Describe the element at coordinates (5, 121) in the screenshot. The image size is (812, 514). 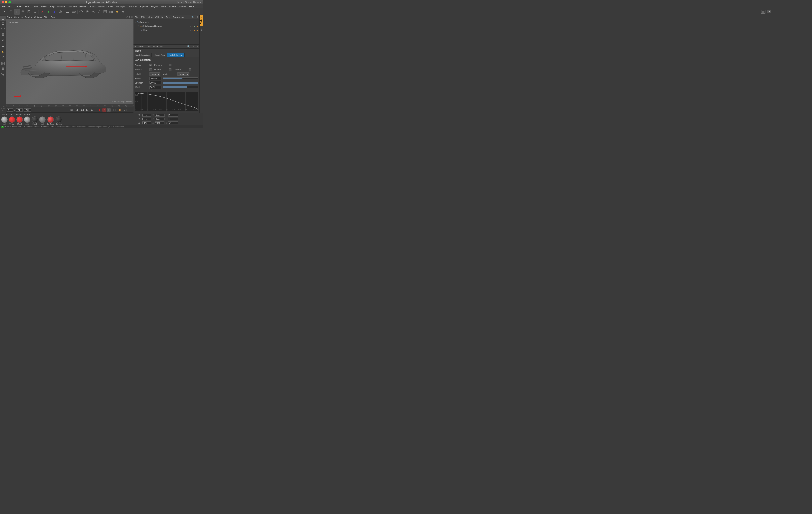
I see `material-item-mat: Mat` at that location.